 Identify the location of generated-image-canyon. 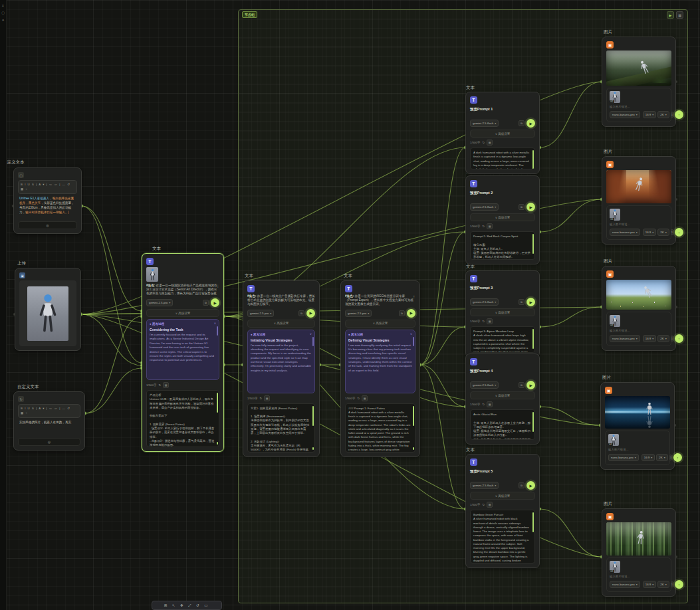
(639, 187).